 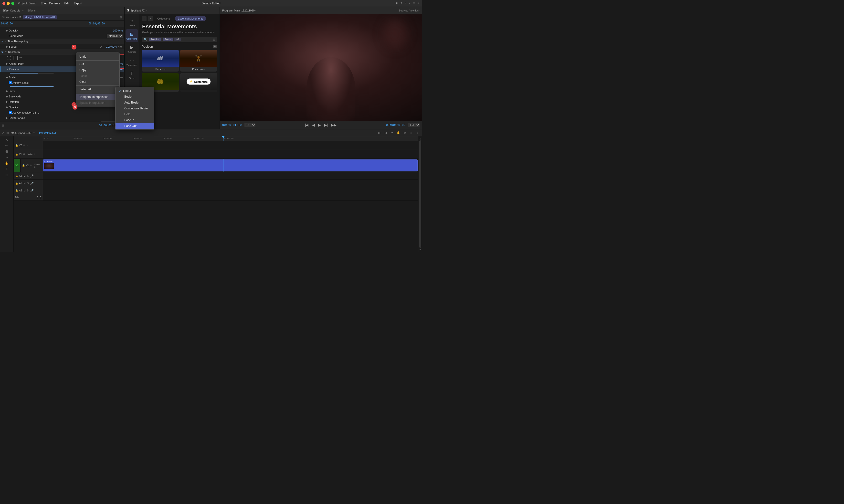 What do you see at coordinates (20, 154) in the screenshot?
I see `v2-name: V2` at bounding box center [20, 154].